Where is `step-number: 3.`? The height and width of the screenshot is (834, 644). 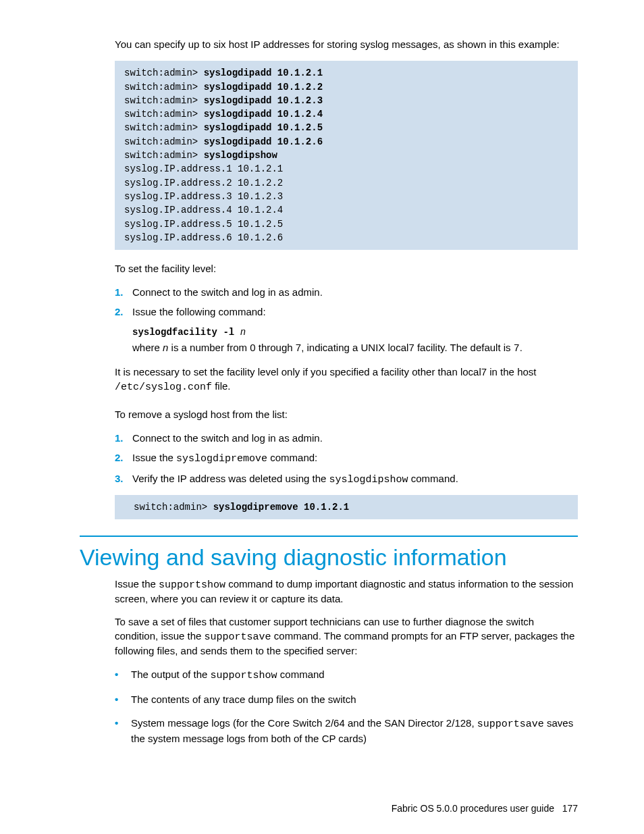 step-number: 3. is located at coordinates (124, 478).